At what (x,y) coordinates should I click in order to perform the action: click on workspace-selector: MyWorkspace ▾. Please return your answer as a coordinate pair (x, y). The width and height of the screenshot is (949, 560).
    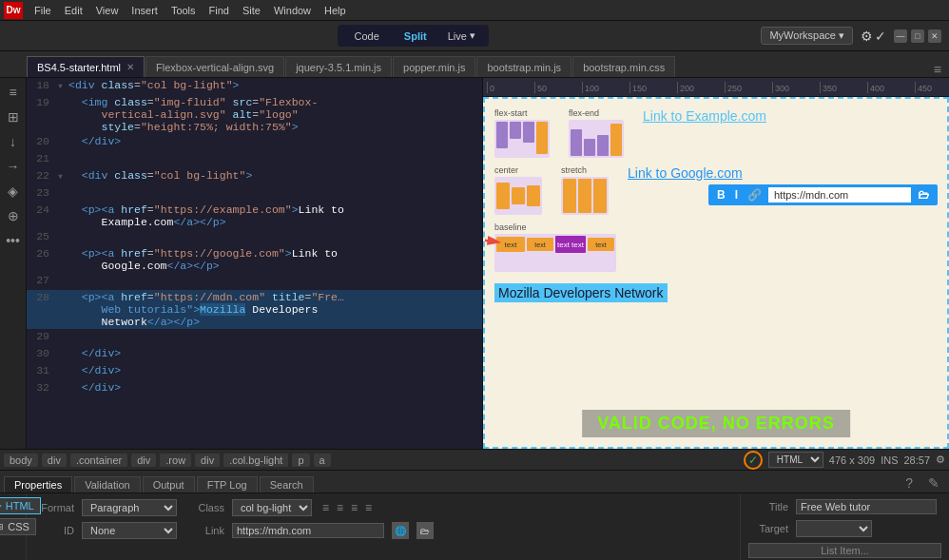
    Looking at the image, I should click on (806, 36).